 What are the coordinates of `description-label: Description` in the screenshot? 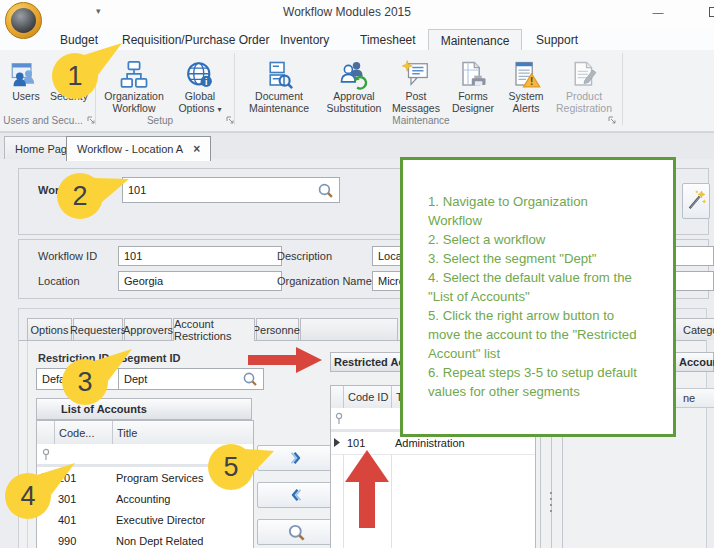 It's located at (304, 256).